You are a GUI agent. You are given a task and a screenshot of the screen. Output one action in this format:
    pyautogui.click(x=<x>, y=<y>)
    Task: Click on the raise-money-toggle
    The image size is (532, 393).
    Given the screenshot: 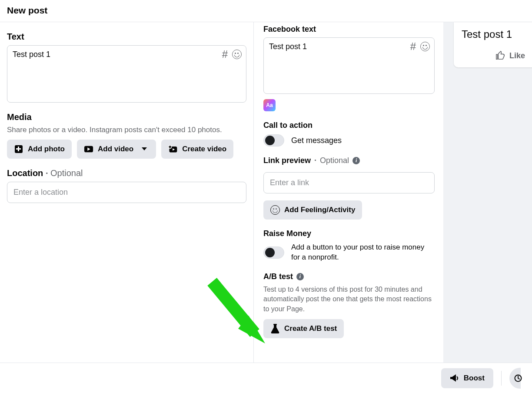 What is the action you would take?
    pyautogui.click(x=274, y=253)
    